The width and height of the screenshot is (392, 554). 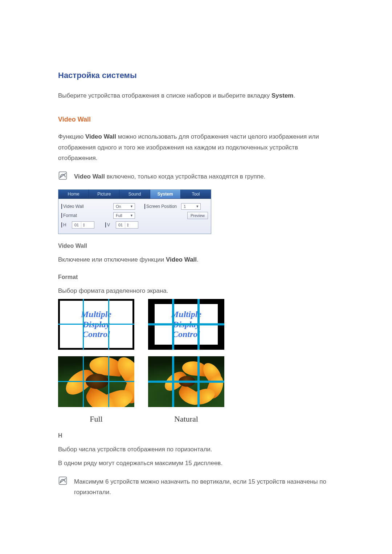 I want to click on label-format: Format, so click(x=73, y=216).